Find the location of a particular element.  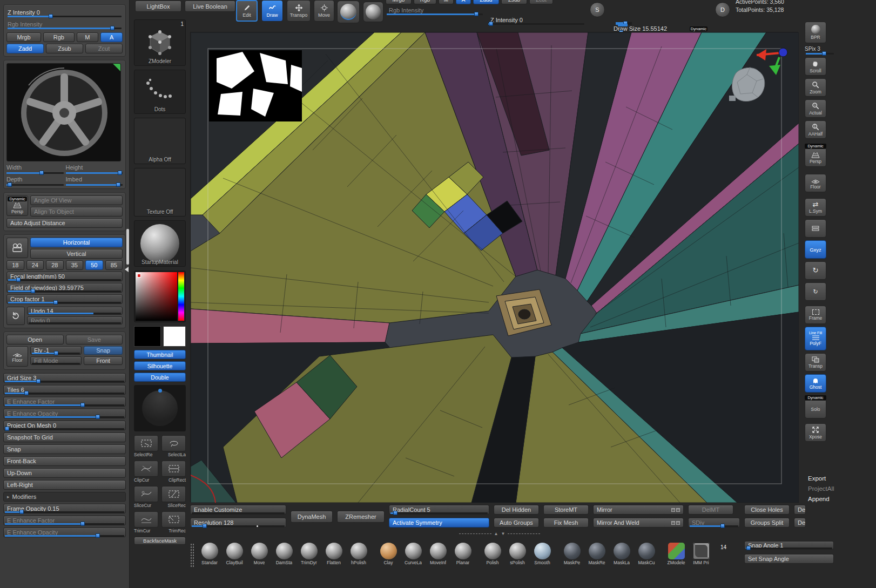

trim-rect-tool is located at coordinates (174, 519).